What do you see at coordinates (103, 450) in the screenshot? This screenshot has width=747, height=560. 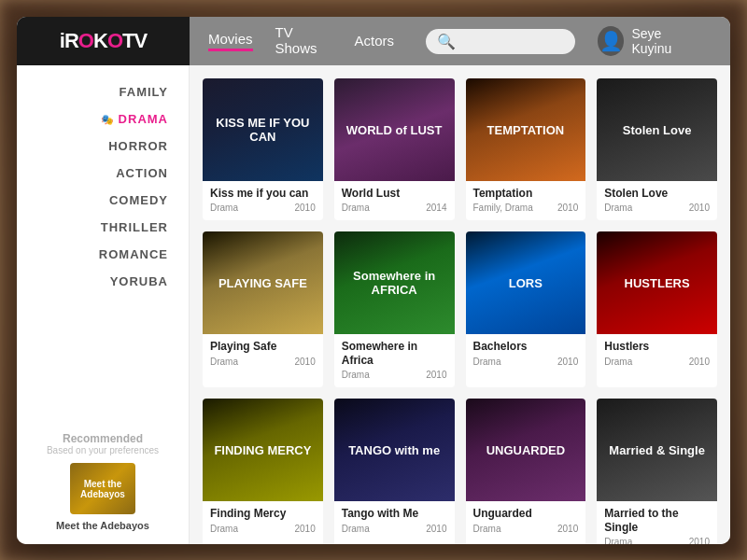 I see `recommended-sublabel: Based on your preferences` at bounding box center [103, 450].